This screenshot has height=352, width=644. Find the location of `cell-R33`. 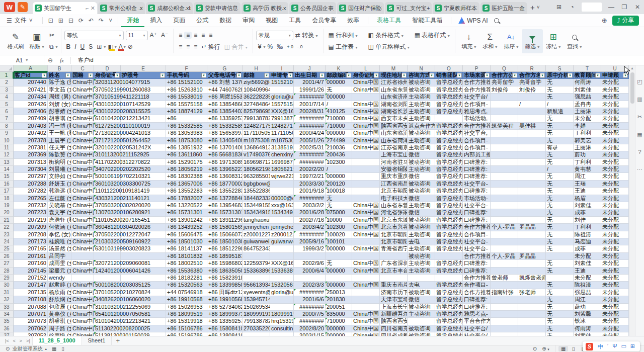

cell-R33 is located at coordinates (532, 307).